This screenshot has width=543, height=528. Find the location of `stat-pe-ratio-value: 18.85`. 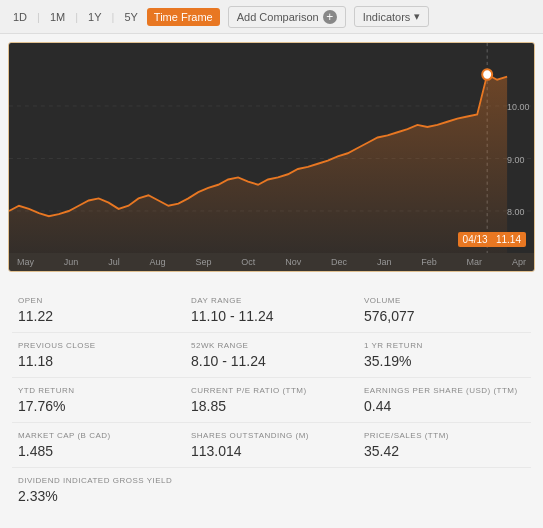

stat-pe-ratio-value: 18.85 is located at coordinates (272, 406).